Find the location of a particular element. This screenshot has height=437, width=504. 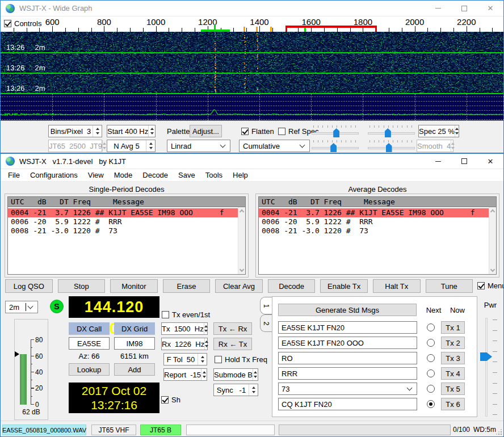

tx5-message-combobox: 73 is located at coordinates (347, 389).